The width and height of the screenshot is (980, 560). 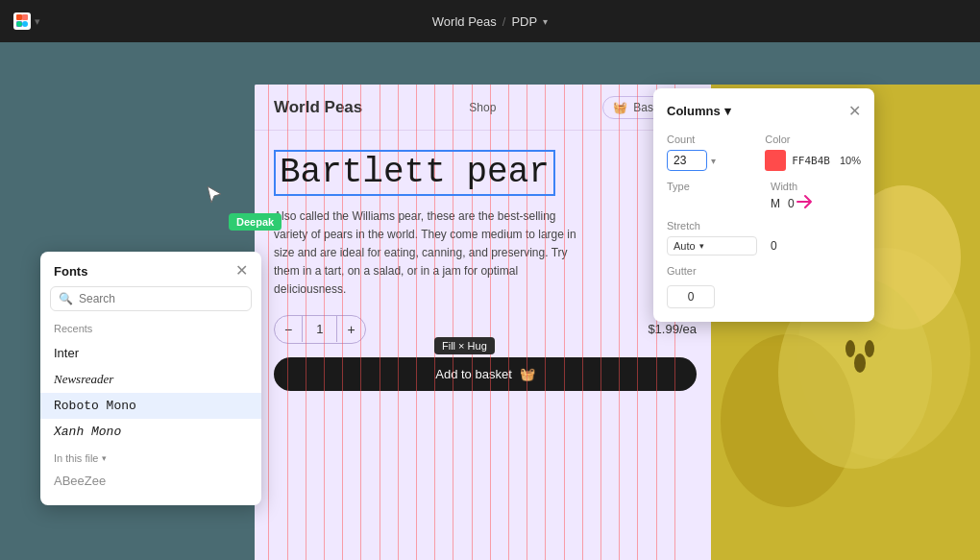 I want to click on gutter-label: Gutter, so click(x=764, y=271).